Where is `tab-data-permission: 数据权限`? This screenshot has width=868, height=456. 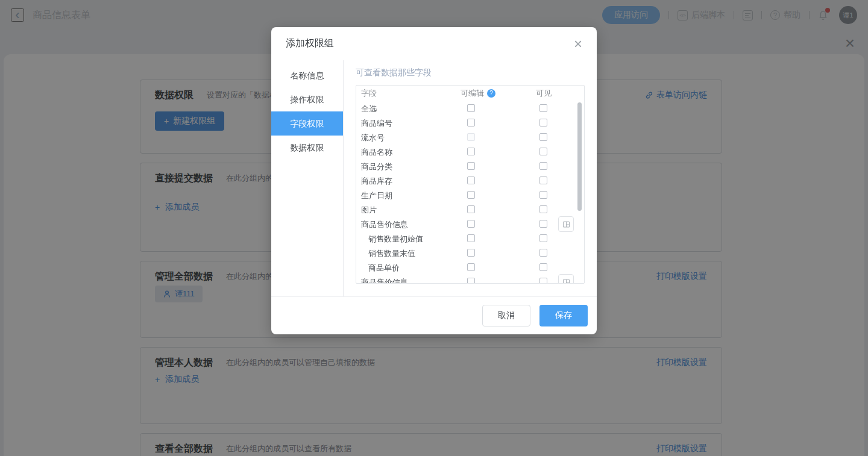
tab-data-permission: 数据权限 is located at coordinates (307, 148).